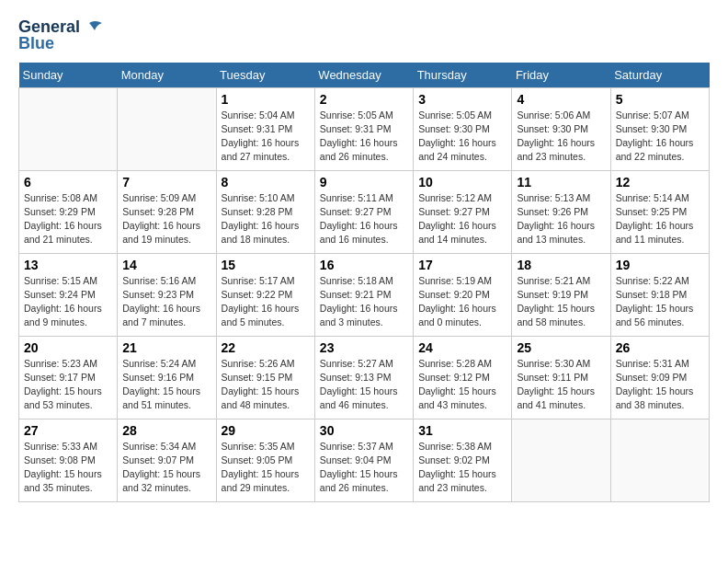  I want to click on day-detail: Sunrise: 5:09 AM Sunset: 9:28 PM Dayligh…, so click(166, 219).